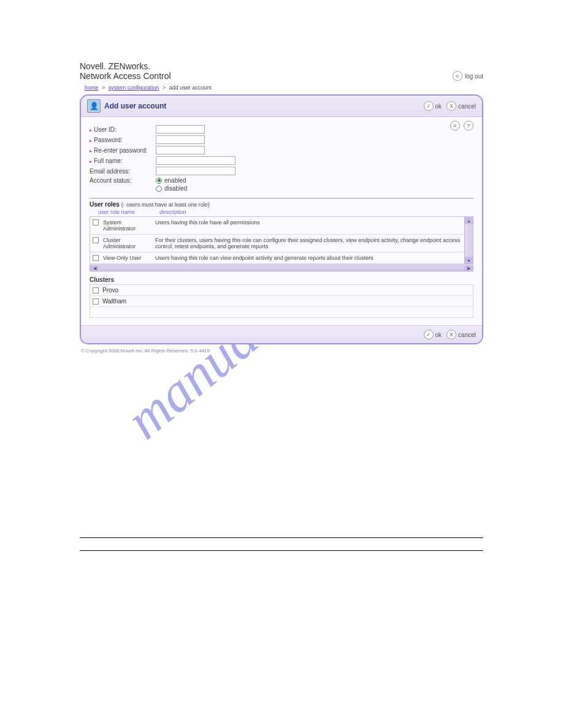  I want to click on user-roles-label: User roles (- users must have at least o…, so click(282, 205).